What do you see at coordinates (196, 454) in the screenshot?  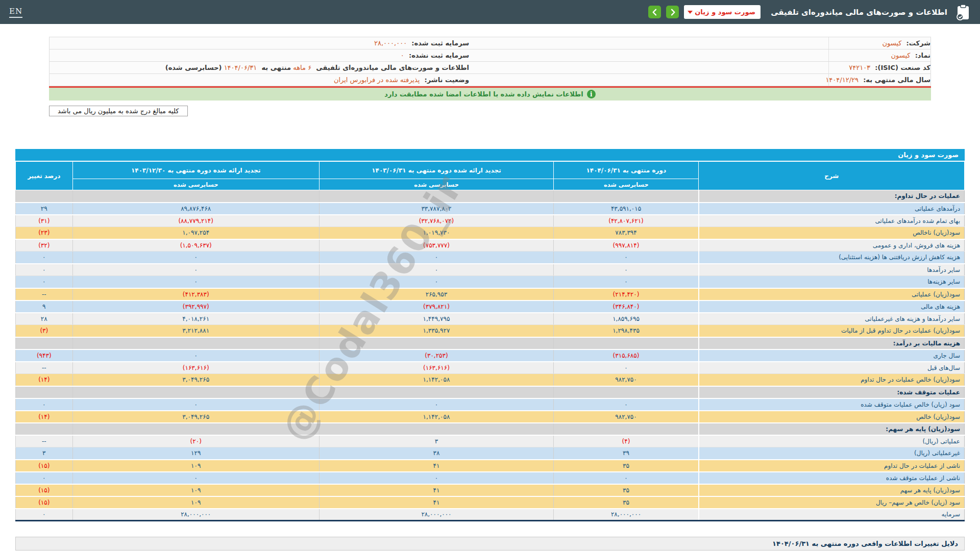 I see `value-cell: ۱۲۹` at bounding box center [196, 454].